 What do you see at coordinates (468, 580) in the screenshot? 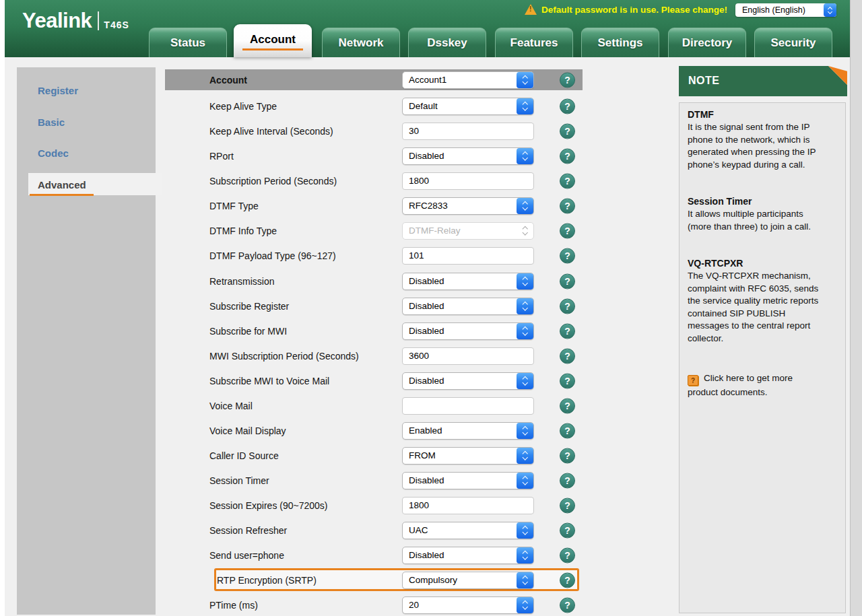
I see `select-rtp-encryption-srtp: Compulsory` at bounding box center [468, 580].